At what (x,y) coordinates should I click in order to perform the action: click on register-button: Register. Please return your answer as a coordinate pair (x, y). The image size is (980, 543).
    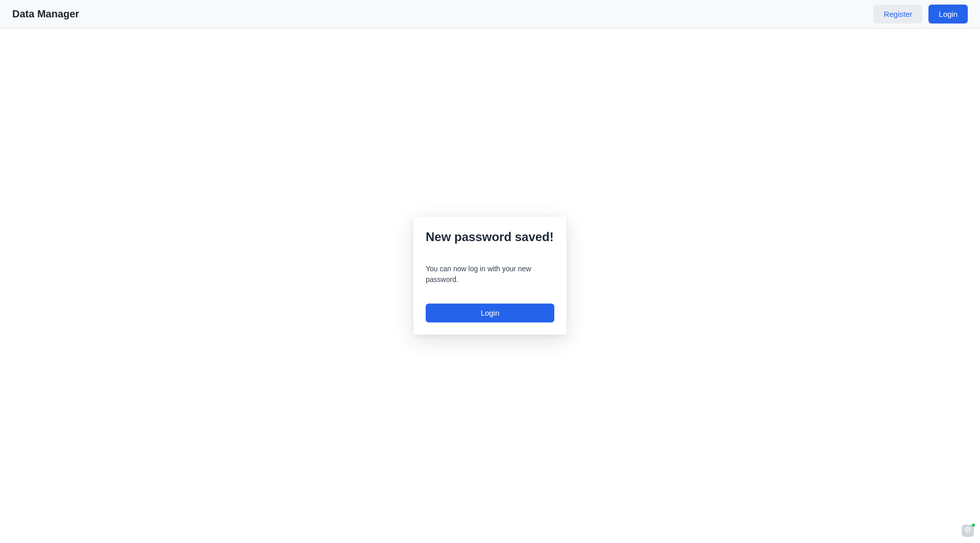
    Looking at the image, I should click on (898, 14).